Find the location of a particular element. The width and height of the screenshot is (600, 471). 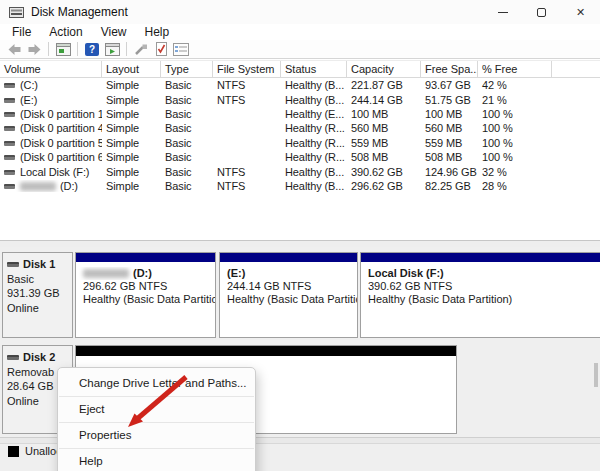

menu-item-change-drive-letter-and-paths: Change Drive Letter and Paths... is located at coordinates (156, 384).